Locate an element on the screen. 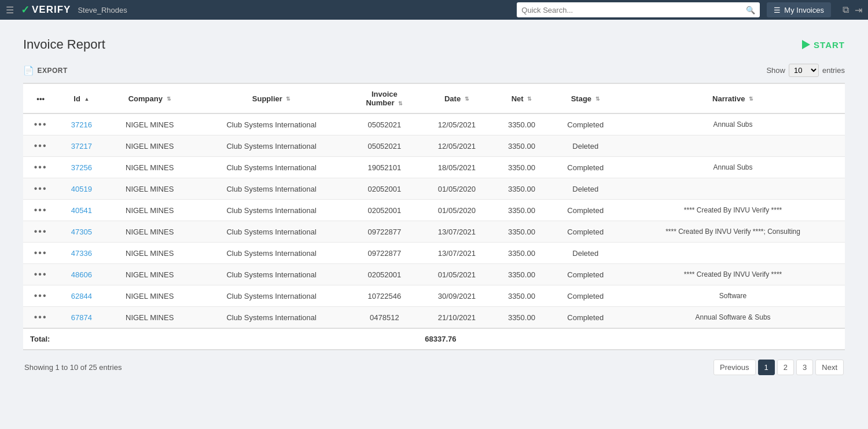 This screenshot has width=868, height=429. invoice-id-link: 47336 is located at coordinates (82, 254).